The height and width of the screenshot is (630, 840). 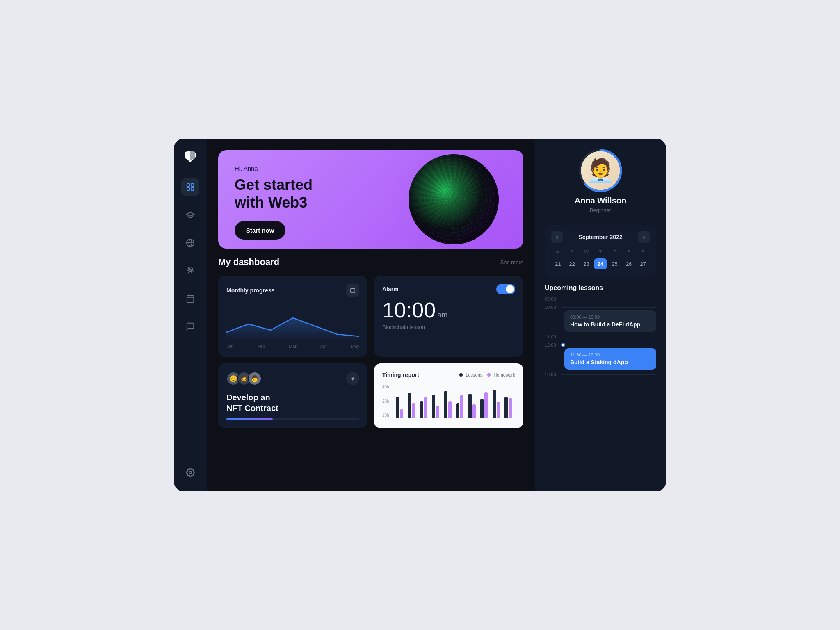 What do you see at coordinates (386, 401) in the screenshot?
I see `timing-y-labels: 40h 20h 10h` at bounding box center [386, 401].